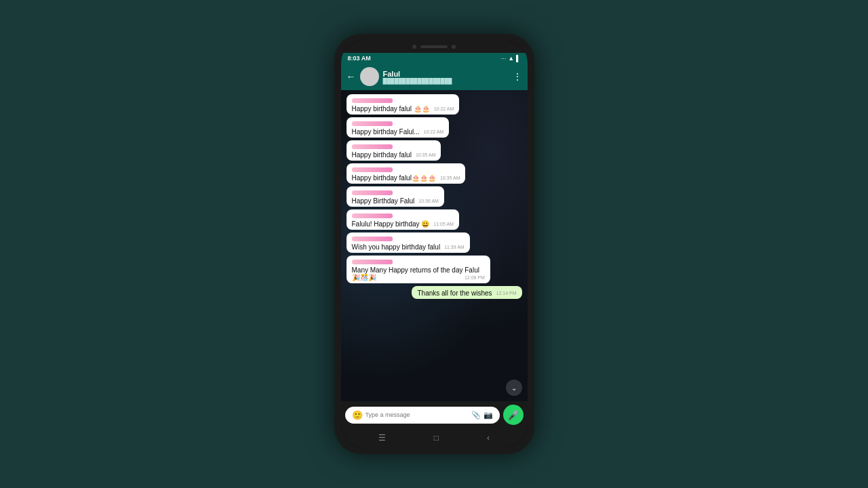  Describe the element at coordinates (434, 438) in the screenshot. I see `navigation-bar: ☰ □ ‹` at that location.